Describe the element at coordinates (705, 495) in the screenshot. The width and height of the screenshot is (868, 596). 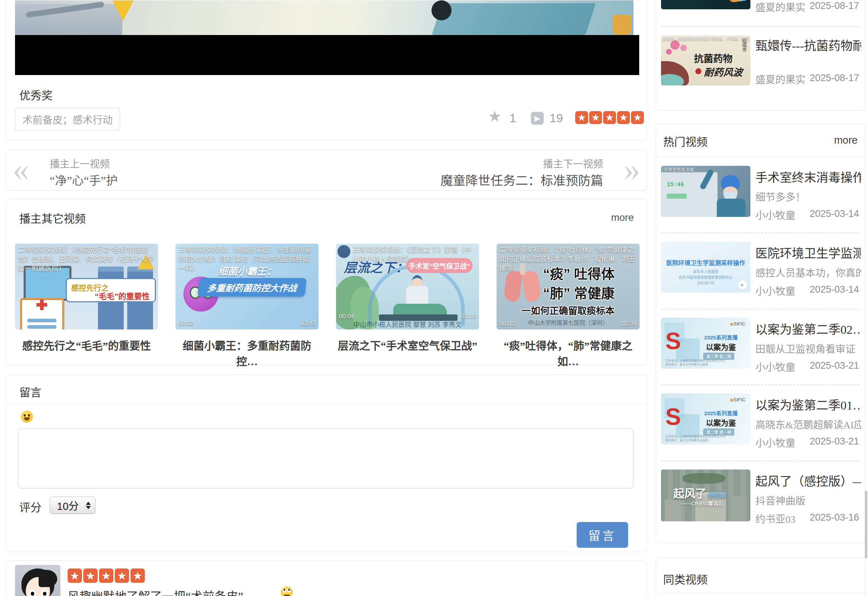
I see `sidebar-video-thumb: 起风了感控版 ——CRBSI零容忍` at that location.